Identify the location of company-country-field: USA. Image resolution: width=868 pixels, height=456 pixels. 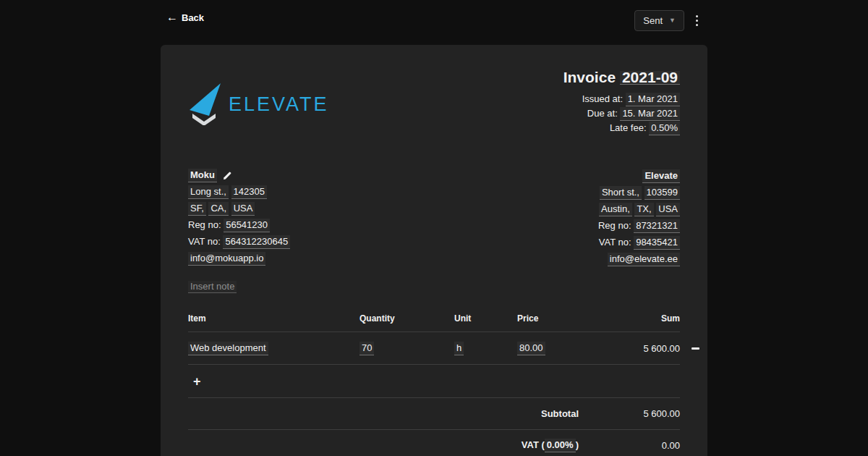
(668, 210).